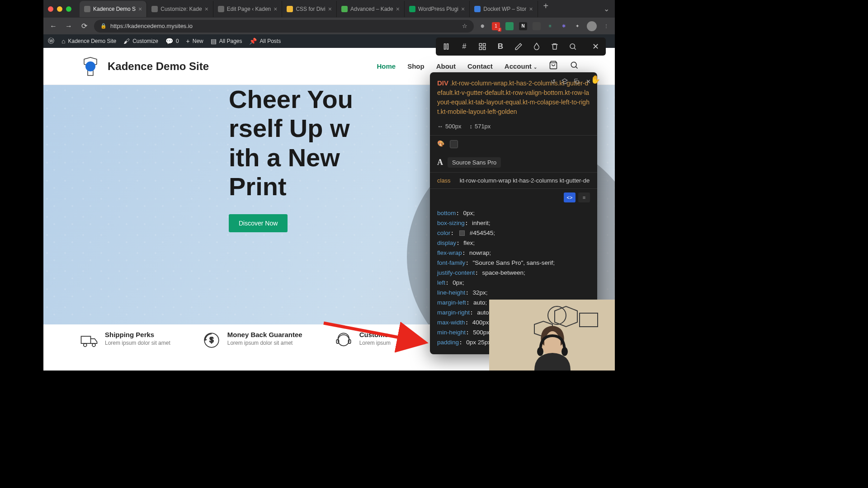 This screenshot has height=488, width=868. What do you see at coordinates (514, 213) in the screenshot?
I see `css-property-line: bottom: 0px;` at bounding box center [514, 213].